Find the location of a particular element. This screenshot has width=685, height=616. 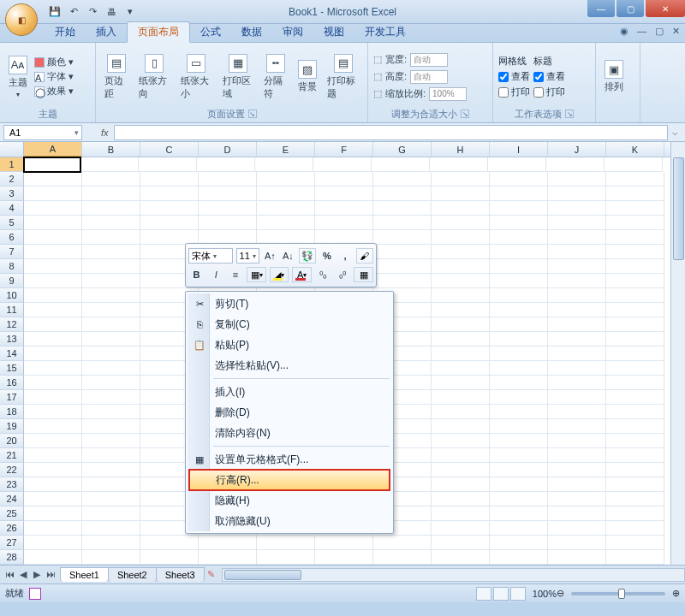

cell-K16 is located at coordinates (635, 383).